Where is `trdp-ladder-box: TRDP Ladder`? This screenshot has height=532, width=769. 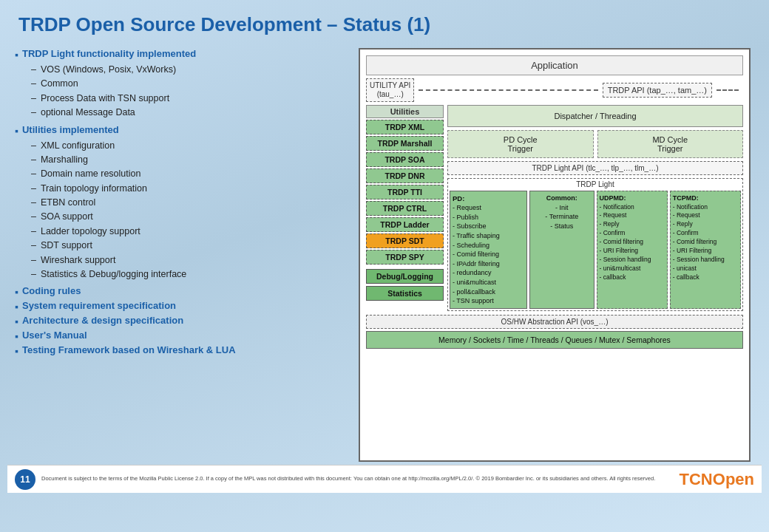
trdp-ladder-box: TRDP Ladder is located at coordinates (405, 225).